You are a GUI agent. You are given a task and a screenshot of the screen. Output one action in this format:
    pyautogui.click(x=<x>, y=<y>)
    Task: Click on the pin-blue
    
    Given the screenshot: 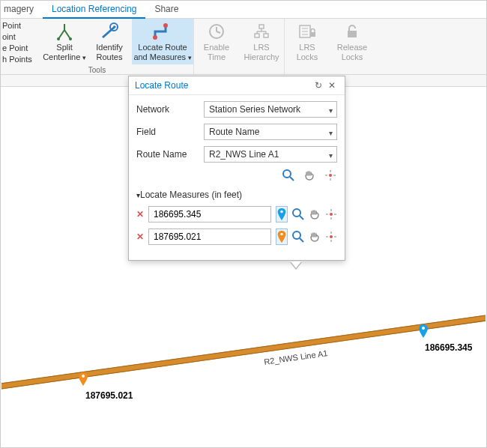 What is the action you would take?
    pyautogui.click(x=423, y=331)
    